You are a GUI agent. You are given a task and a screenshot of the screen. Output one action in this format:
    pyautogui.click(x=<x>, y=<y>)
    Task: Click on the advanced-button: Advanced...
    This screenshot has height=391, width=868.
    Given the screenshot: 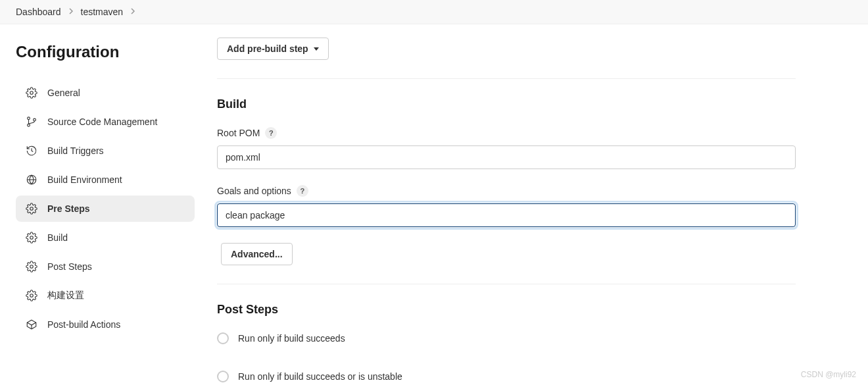 What is the action you would take?
    pyautogui.click(x=256, y=254)
    